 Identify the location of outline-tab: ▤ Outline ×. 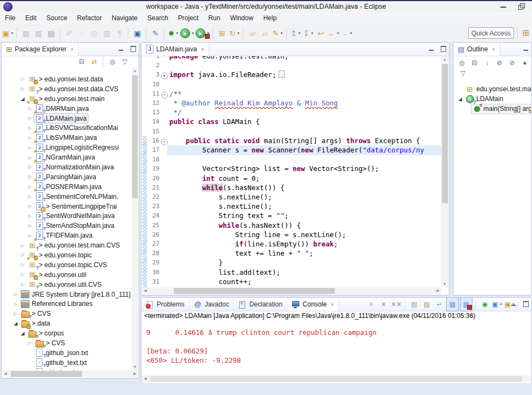
(477, 49).